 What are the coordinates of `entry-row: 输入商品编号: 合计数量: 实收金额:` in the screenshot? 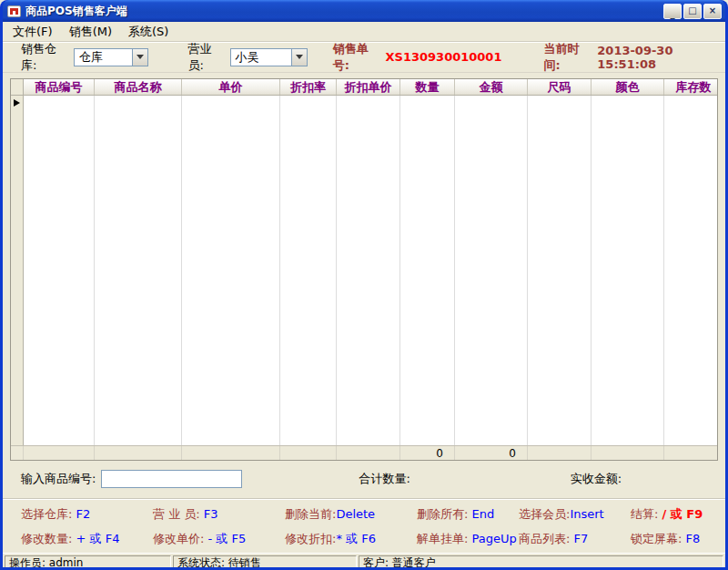 It's located at (369, 479).